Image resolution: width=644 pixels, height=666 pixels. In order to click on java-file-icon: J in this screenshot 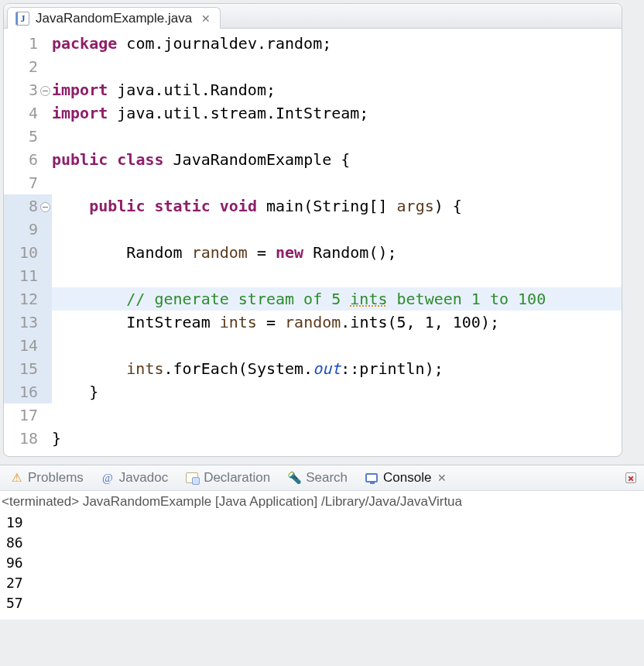, I will do `click(22, 19)`.